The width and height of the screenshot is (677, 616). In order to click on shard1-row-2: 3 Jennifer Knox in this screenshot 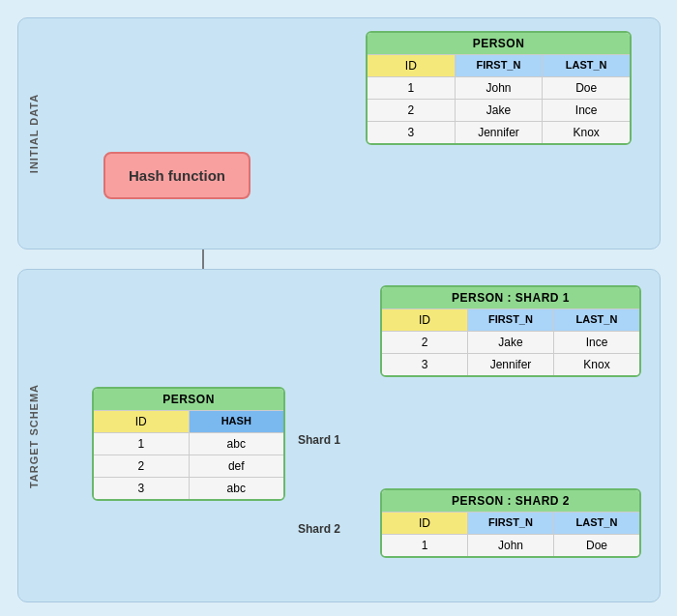, I will do `click(511, 364)`.